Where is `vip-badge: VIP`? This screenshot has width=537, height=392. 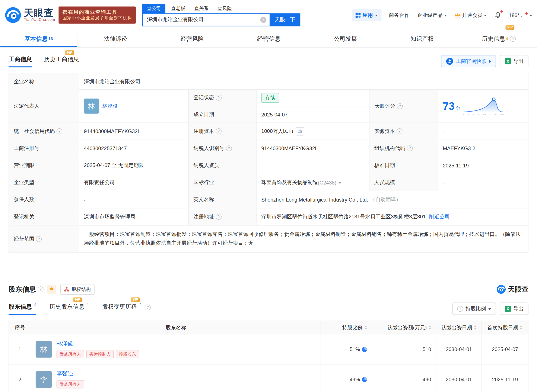 vip-badge: VIP is located at coordinates (510, 27).